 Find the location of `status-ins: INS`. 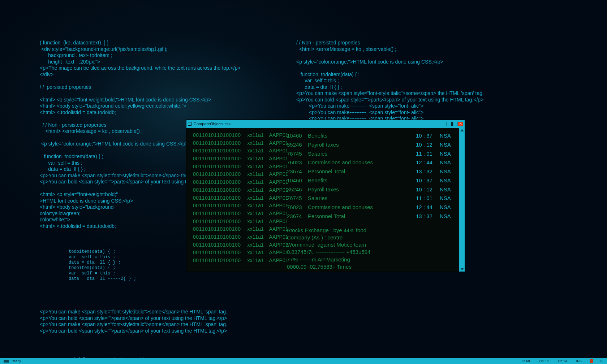

status-ins: INS is located at coordinates (579, 361).